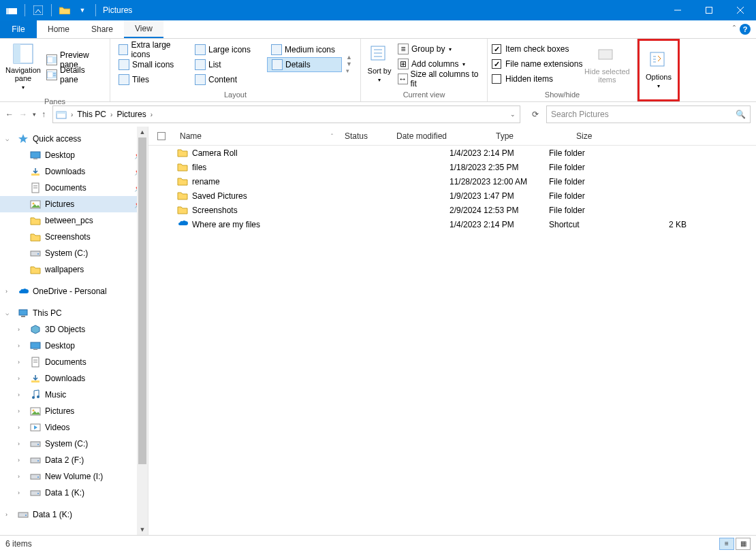 The width and height of the screenshot is (756, 552). What do you see at coordinates (142, 132) in the screenshot?
I see `scroll-up-icon: ▲` at bounding box center [142, 132].